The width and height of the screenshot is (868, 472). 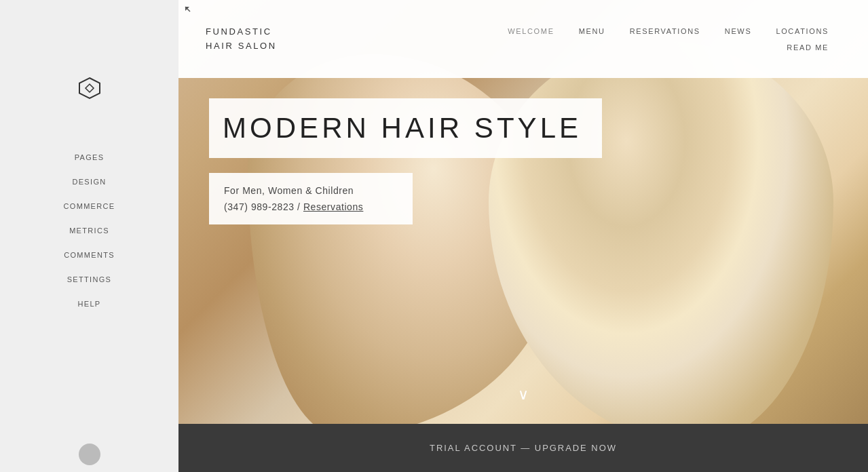 I want to click on site-nav-menu: MENU, so click(x=592, y=31).